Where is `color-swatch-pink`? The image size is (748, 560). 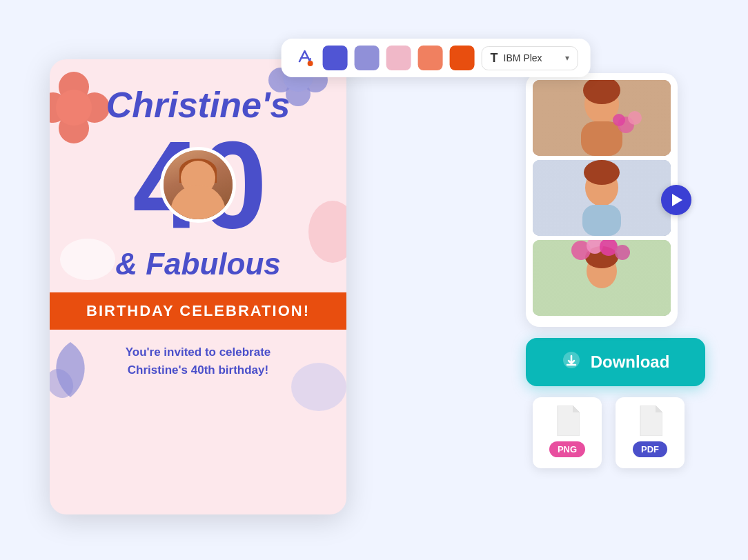 color-swatch-pink is located at coordinates (399, 58).